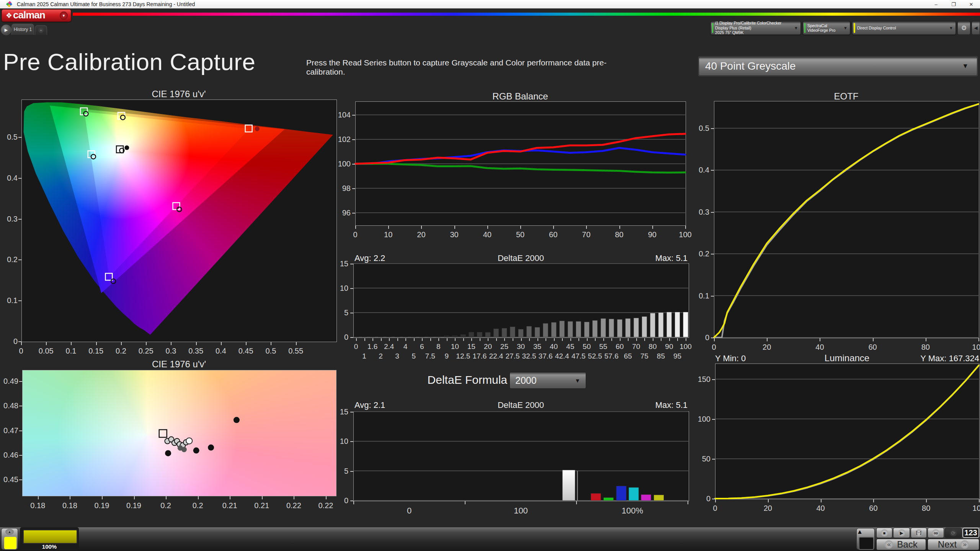  I want to click on chevron-left-icon: ◀, so click(975, 28).